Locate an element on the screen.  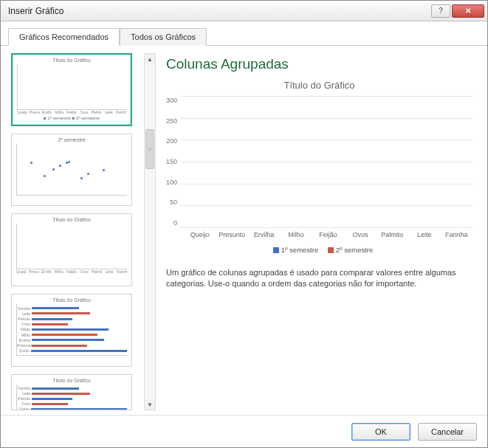
close-button: ✕ is located at coordinates (468, 11).